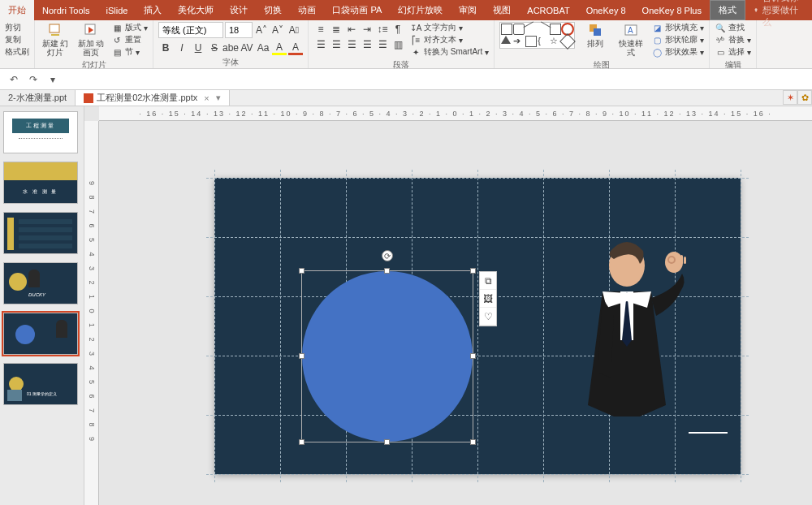 This screenshot has height=505, width=812. I want to click on italic-button: I, so click(182, 48).